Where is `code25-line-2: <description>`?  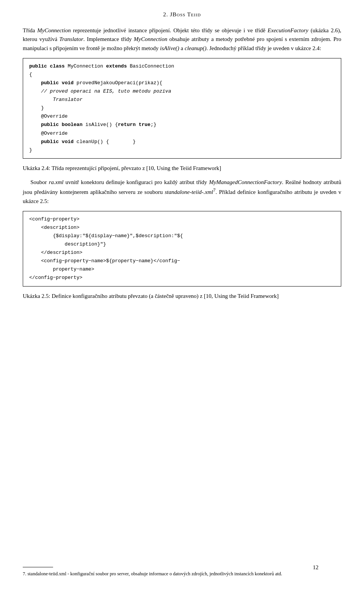 code25-line-2: <description> is located at coordinates (182, 228).